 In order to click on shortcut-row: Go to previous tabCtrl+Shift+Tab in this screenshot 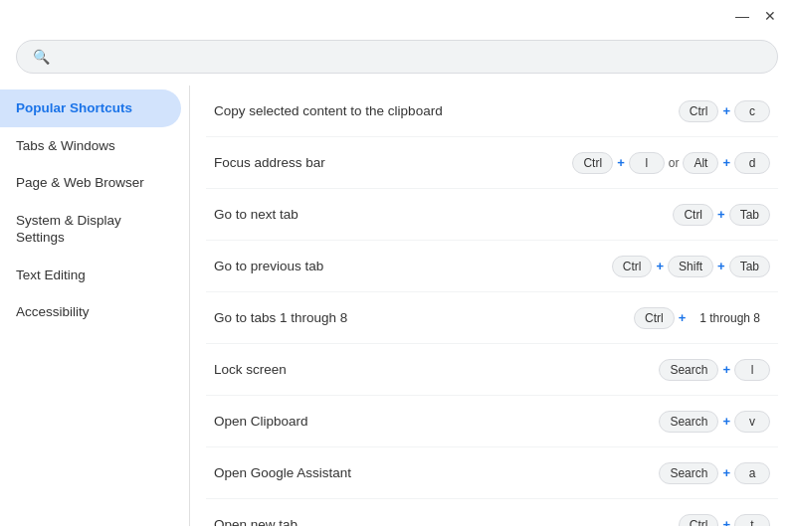, I will do `click(492, 266)`.